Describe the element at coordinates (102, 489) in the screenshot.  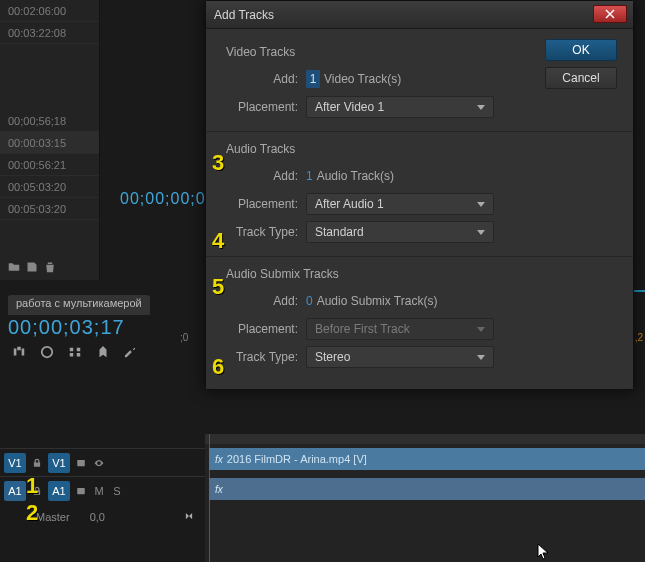
I see `track-headers: V1 V1 A1 A1 M S Master 0,0` at that location.